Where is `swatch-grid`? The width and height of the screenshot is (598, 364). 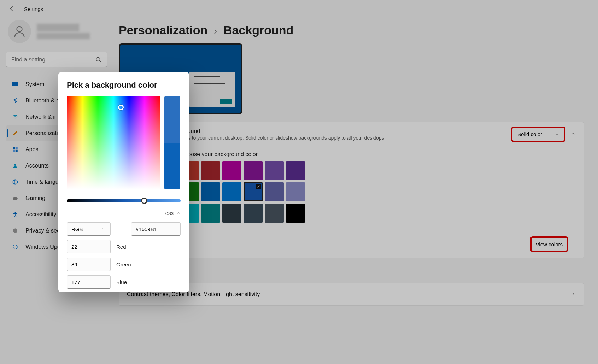 swatch-grid is located at coordinates (251, 192).